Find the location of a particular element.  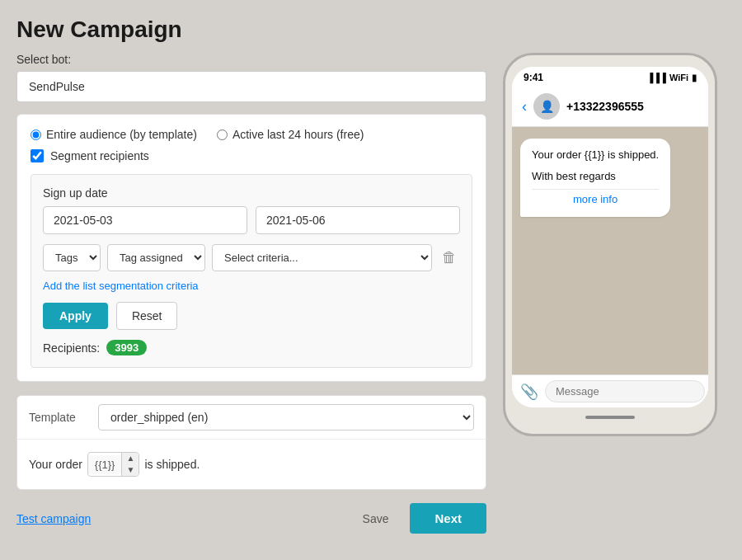

footer-row: Test campaign Save Next is located at coordinates (251, 518).